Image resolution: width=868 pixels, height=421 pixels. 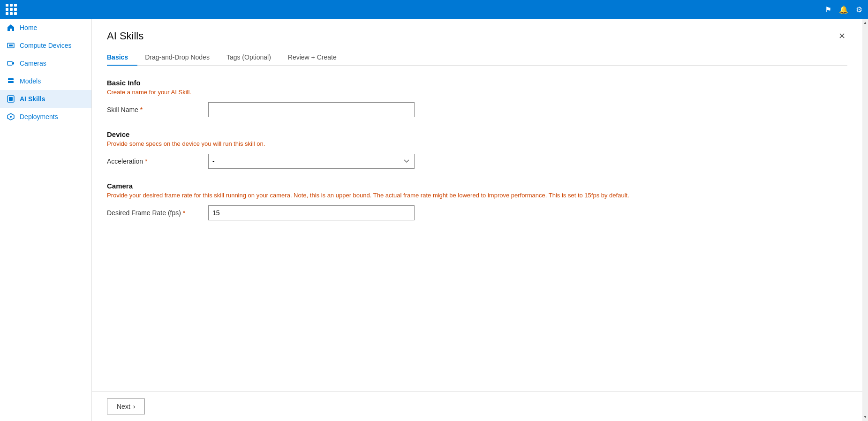 I want to click on notification-icon: 🔔, so click(x=844, y=9).